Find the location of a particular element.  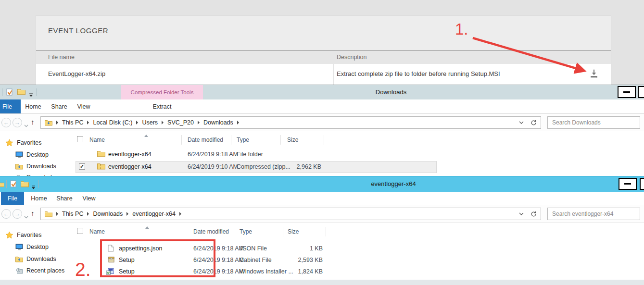

sidebar-item-recent-places: Recent places is located at coordinates (40, 174).